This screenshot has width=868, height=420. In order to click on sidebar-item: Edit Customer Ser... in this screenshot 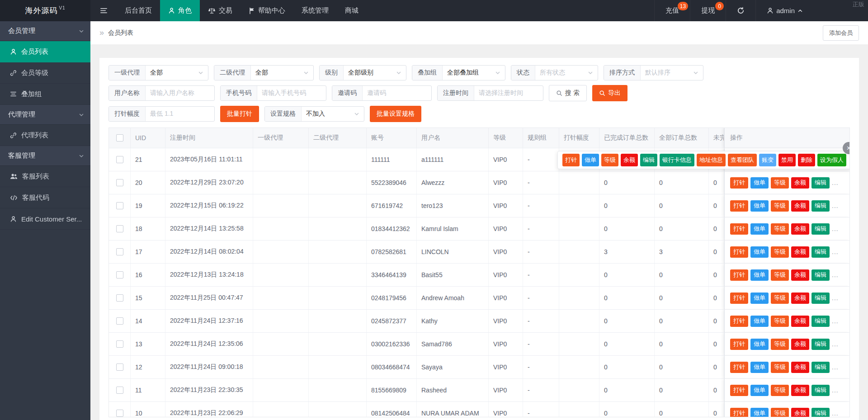, I will do `click(45, 219)`.